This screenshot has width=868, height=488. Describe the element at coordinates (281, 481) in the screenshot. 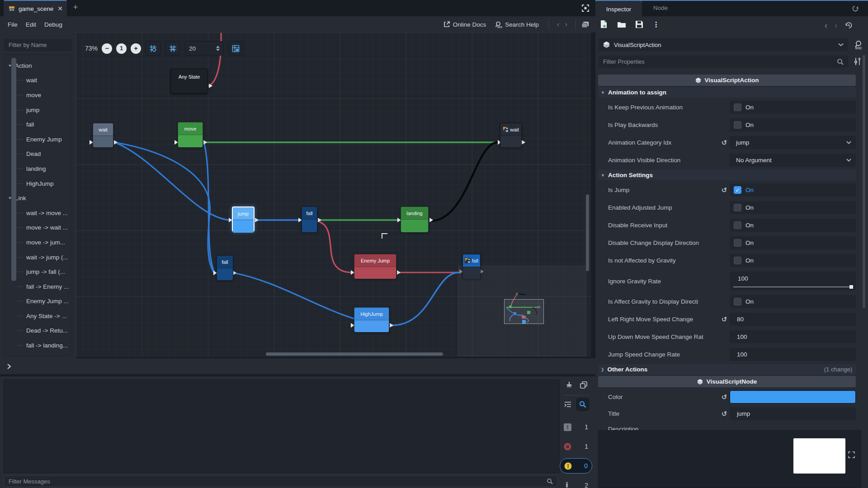

I see `filter-messages-input: Filter Messages` at that location.